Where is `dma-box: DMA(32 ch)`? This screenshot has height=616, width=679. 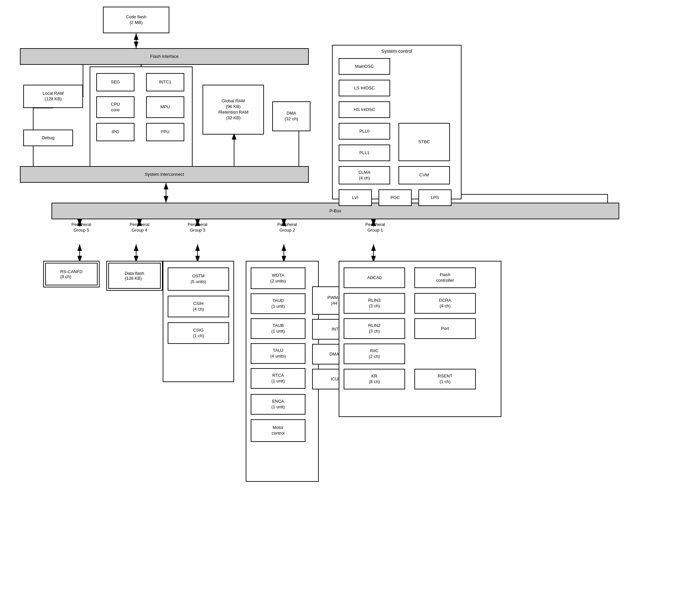 dma-box: DMA(32 ch) is located at coordinates (291, 116).